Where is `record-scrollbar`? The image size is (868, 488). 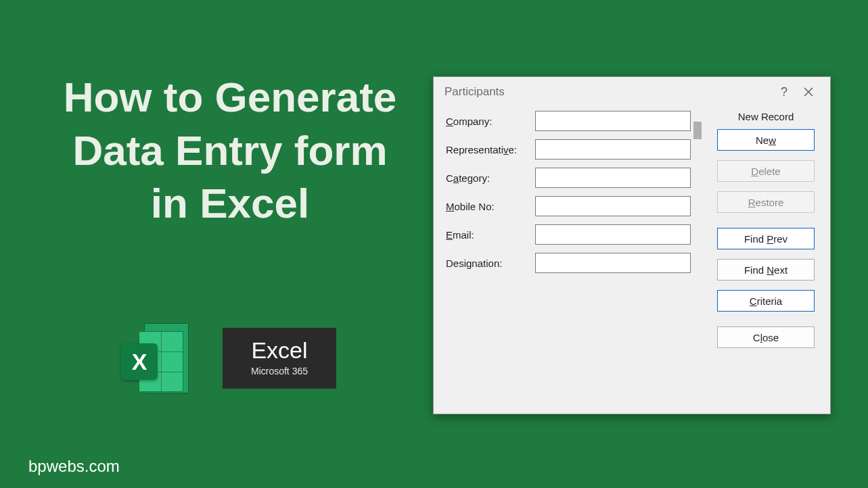
record-scrollbar is located at coordinates (700, 258).